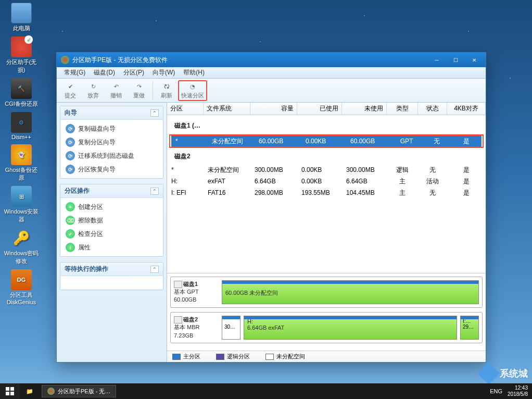  What do you see at coordinates (185, 108) in the screenshot?
I see `col-partition: 分区` at bounding box center [185, 108].